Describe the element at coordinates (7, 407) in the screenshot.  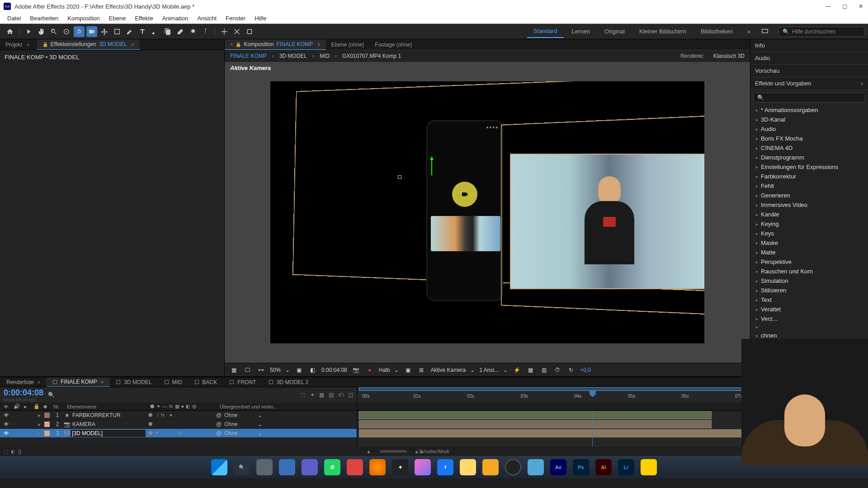
I see `eye-column-icon: 👁` at that location.